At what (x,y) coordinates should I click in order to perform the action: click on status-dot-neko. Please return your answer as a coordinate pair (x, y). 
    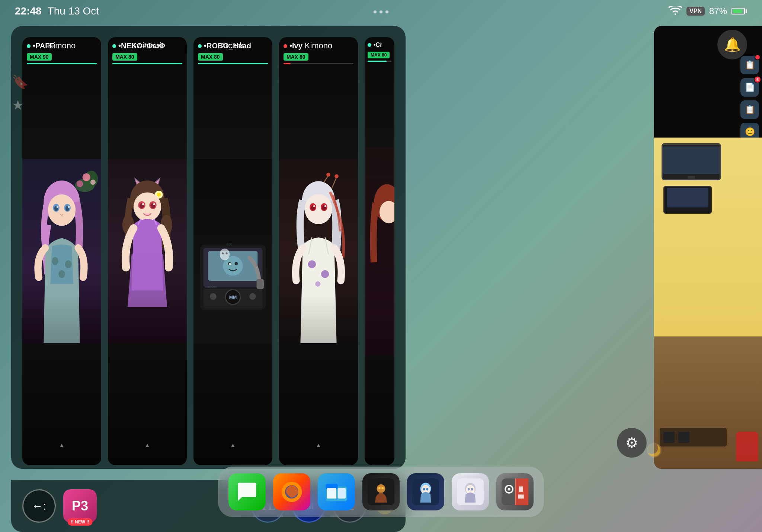
    Looking at the image, I should click on (114, 46).